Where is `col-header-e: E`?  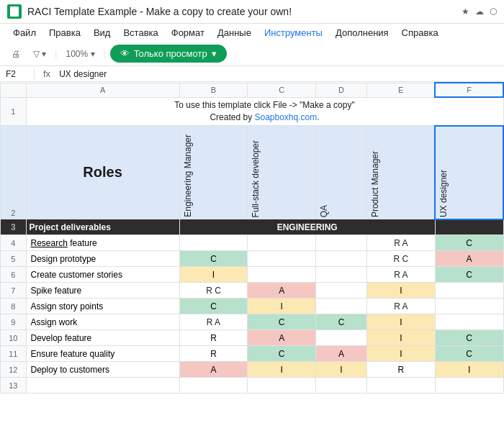
col-header-e: E is located at coordinates (402, 90).